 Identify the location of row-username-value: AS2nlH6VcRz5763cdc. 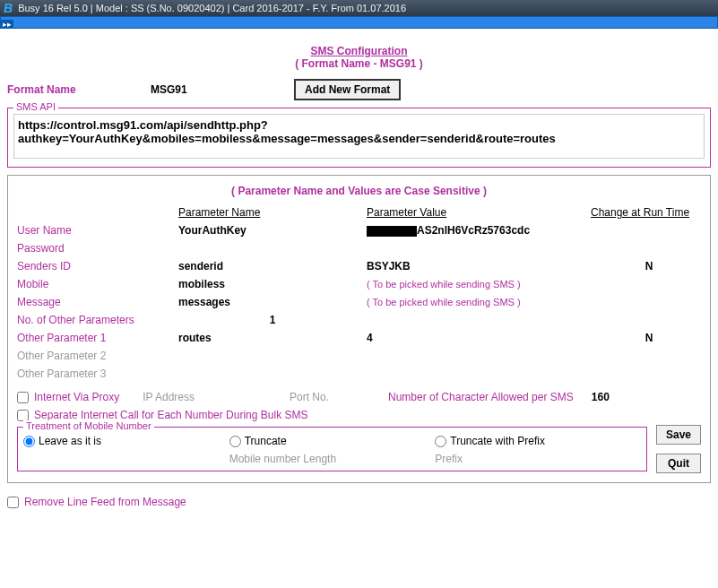
(479, 230).